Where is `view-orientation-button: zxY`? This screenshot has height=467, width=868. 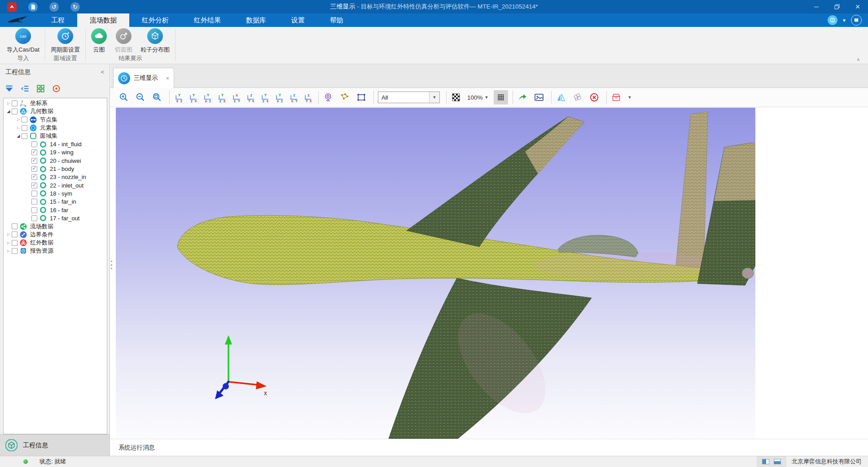
view-orientation-button: zxY is located at coordinates (294, 98).